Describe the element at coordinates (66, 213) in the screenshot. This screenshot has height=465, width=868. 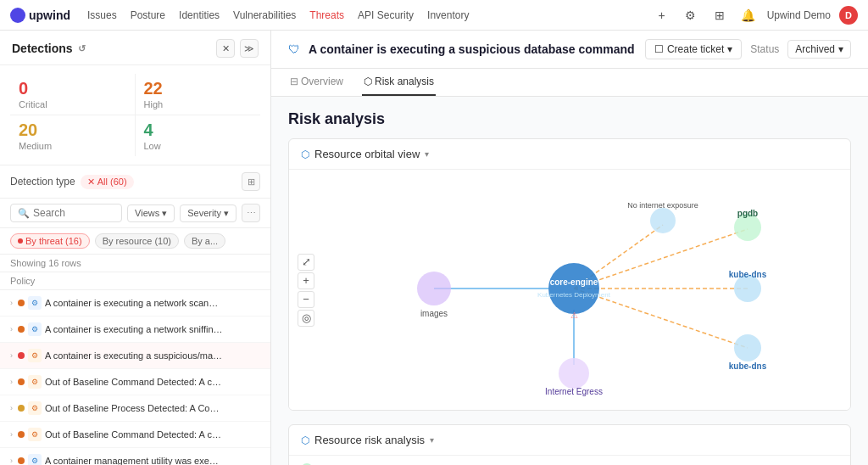
I see `search-box: 🔍` at that location.